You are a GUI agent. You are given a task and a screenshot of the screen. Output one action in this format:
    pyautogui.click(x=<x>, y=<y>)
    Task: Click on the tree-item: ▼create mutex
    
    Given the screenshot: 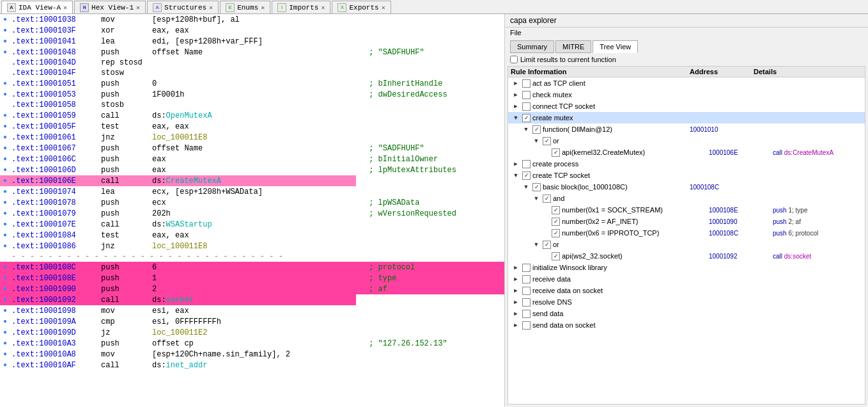 What is the action you would take?
    pyautogui.click(x=686, y=118)
    